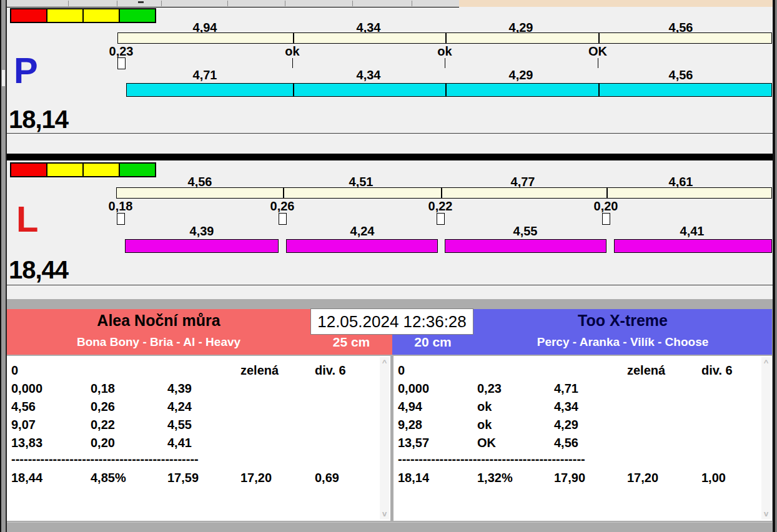 The width and height of the screenshot is (777, 532). What do you see at coordinates (102, 406) in the screenshot?
I see `lap-cell: 0,26` at bounding box center [102, 406].